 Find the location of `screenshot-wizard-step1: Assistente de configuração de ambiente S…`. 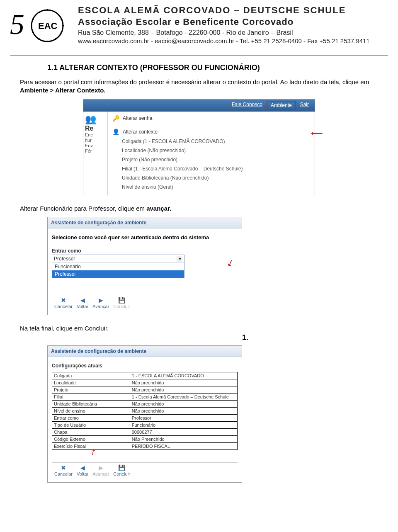

screenshot-wizard-step1: Assistente de configuração de ambiente S… is located at coordinates (145, 266).